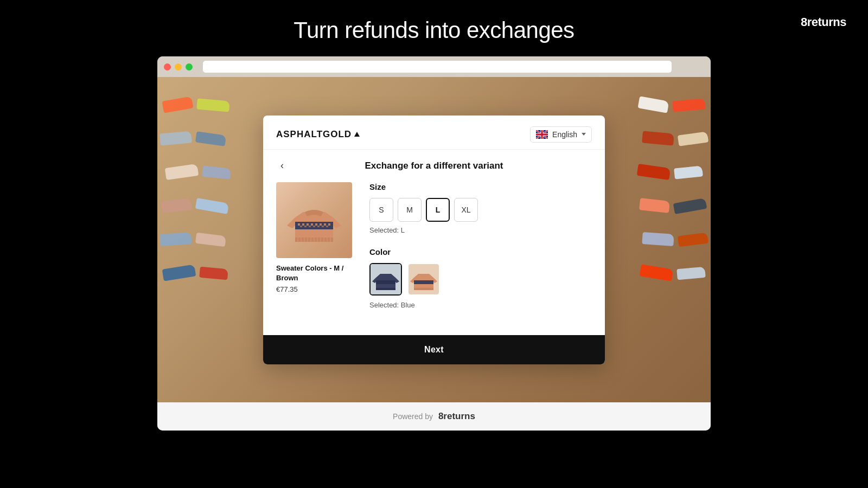 The image size is (868, 488). What do you see at coordinates (434, 252) in the screenshot?
I see `product-section: Sweater Colors - M / Brown €77.35 Size S…` at bounding box center [434, 252].